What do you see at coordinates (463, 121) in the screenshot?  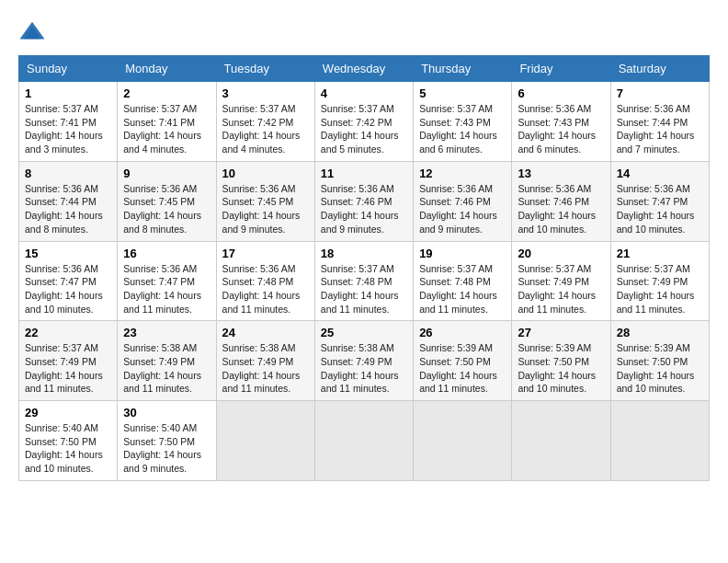 I see `calendar-day-cell: 5 Sunrise: 5:37 AM Sunset: 7:43 PM Dayli…` at bounding box center [463, 121].